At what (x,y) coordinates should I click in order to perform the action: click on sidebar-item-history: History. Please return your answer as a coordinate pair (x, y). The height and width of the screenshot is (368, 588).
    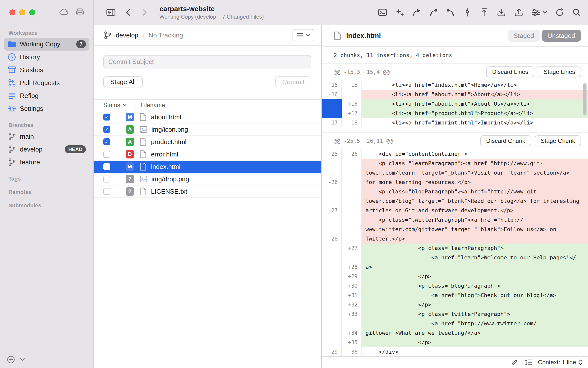
    Looking at the image, I should click on (47, 57).